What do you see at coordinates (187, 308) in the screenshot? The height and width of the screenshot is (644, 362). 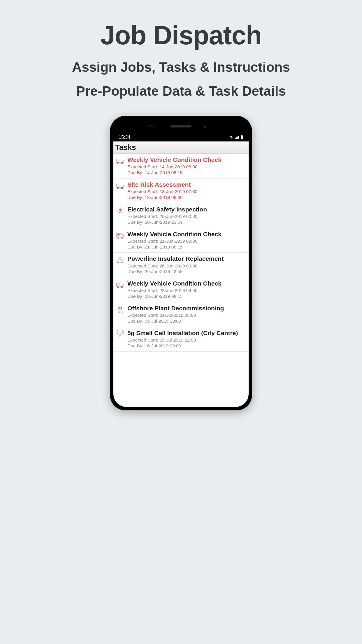 I see `task-title: Offshore Plant Decommissioning` at bounding box center [187, 308].